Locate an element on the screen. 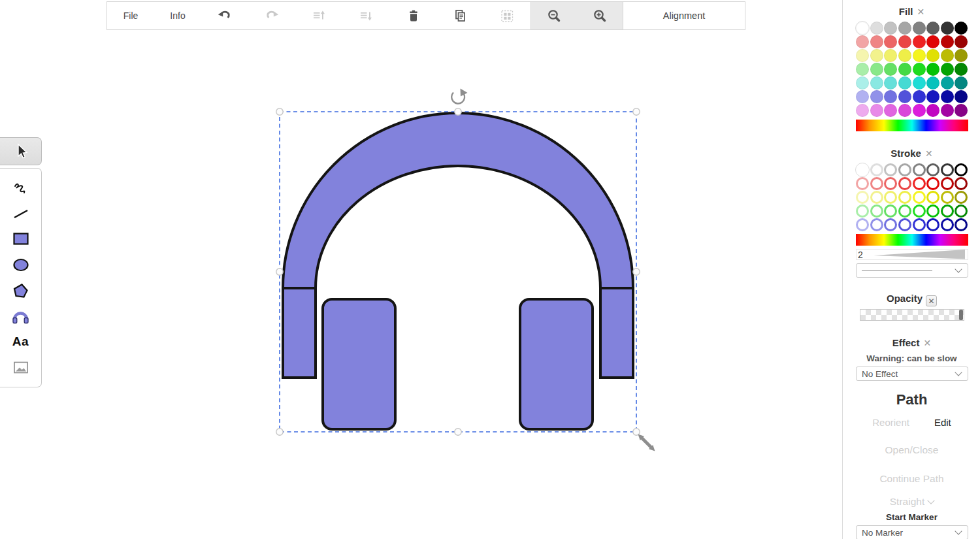 The height and width of the screenshot is (539, 980). duplicate-button is located at coordinates (460, 16).